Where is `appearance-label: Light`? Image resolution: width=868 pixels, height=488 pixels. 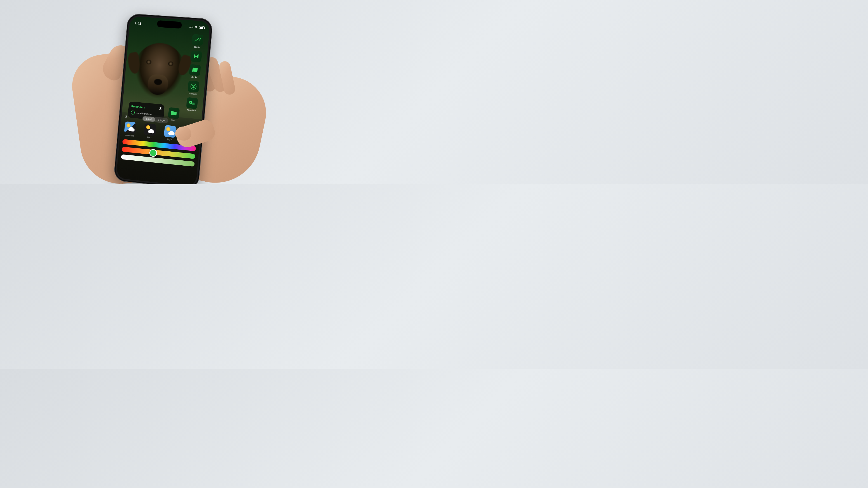
appearance-label: Light is located at coordinates (169, 139).